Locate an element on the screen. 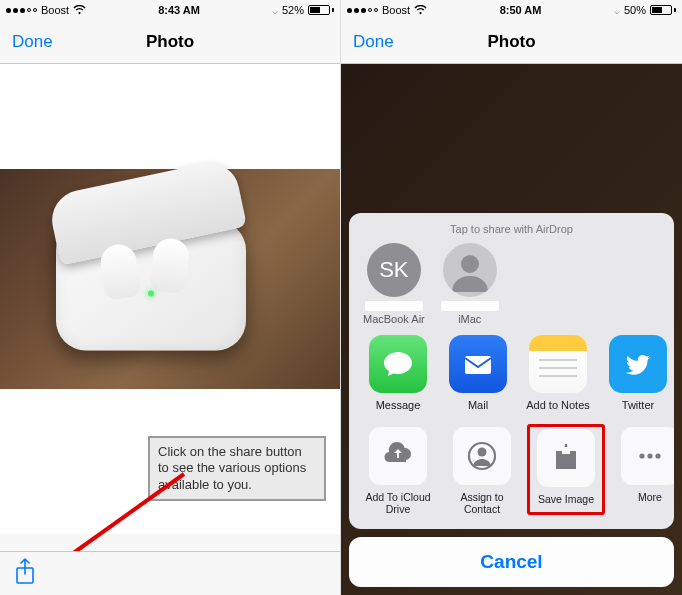  action-save-image: Save Image is located at coordinates (566, 470).